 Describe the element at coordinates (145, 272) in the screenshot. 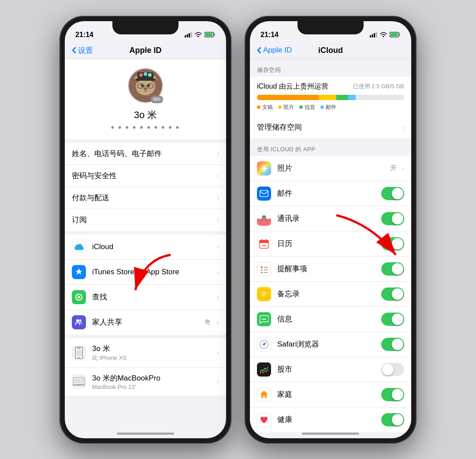

I see `service-row-appstore: iTunes Store 与 App Store ›` at that location.